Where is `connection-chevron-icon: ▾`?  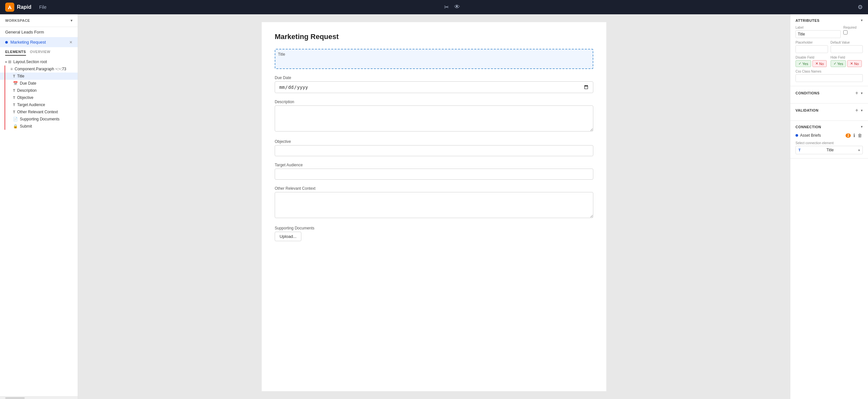 connection-chevron-icon: ▾ is located at coordinates (862, 127).